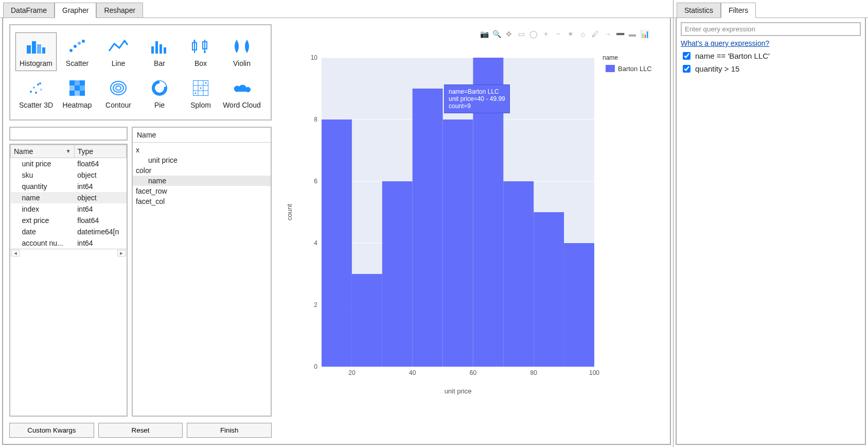 This screenshot has height=447, width=868. What do you see at coordinates (68, 253) in the screenshot?
I see `hscrollbar: ◄►` at bounding box center [68, 253].